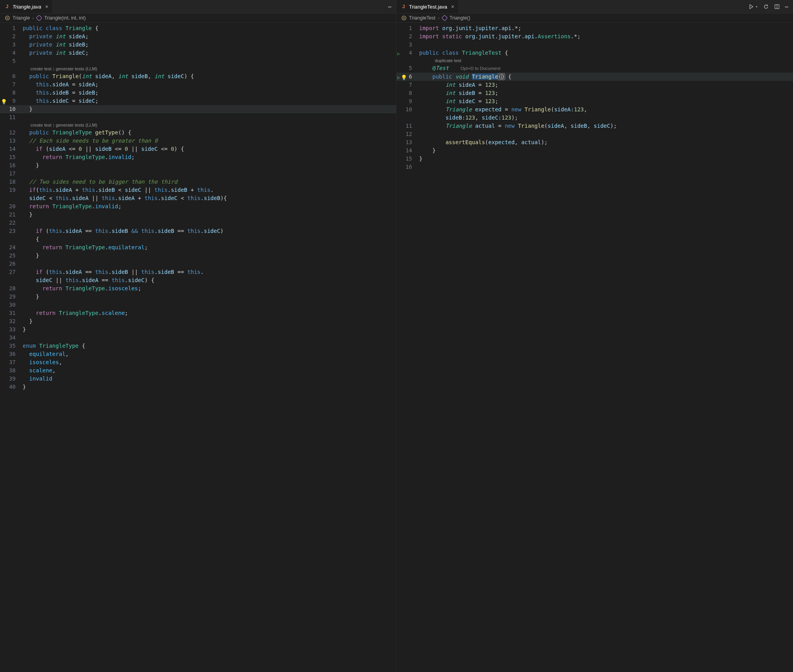 This screenshot has height=672, width=793. What do you see at coordinates (595, 61) in the screenshot?
I see `annotation-codelens: duplicate test` at bounding box center [595, 61].